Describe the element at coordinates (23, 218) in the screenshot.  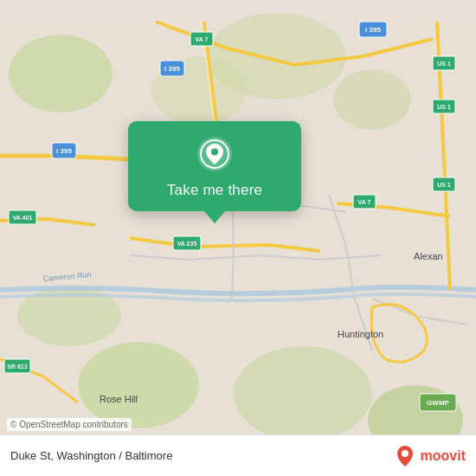
I see `svg-text: VA 401` at that location.